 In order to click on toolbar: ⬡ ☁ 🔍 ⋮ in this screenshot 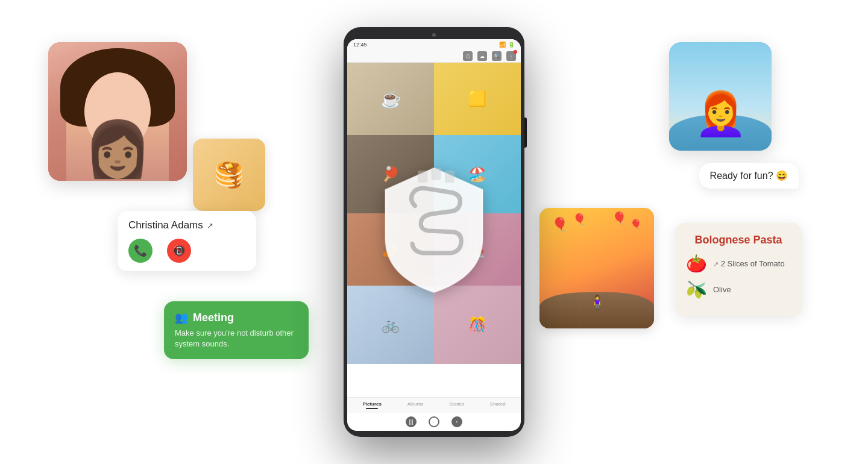, I will do `click(434, 57)`.